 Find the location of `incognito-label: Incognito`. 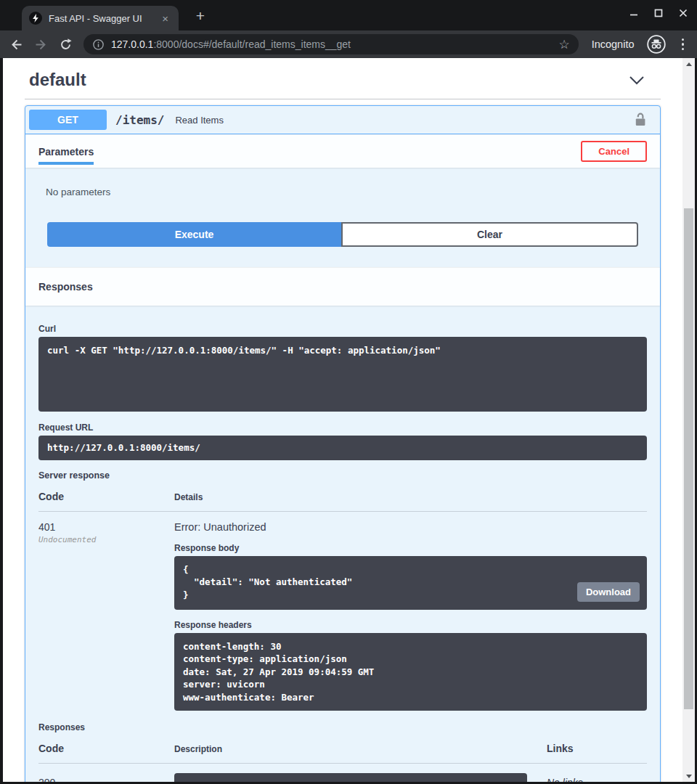

incognito-label: Incognito is located at coordinates (613, 44).